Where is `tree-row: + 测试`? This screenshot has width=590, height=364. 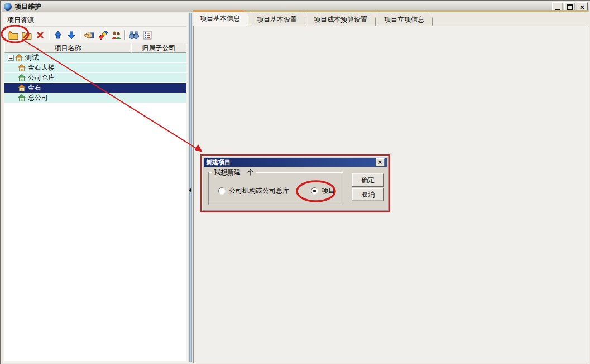
tree-row: + 测试 is located at coordinates (95, 58).